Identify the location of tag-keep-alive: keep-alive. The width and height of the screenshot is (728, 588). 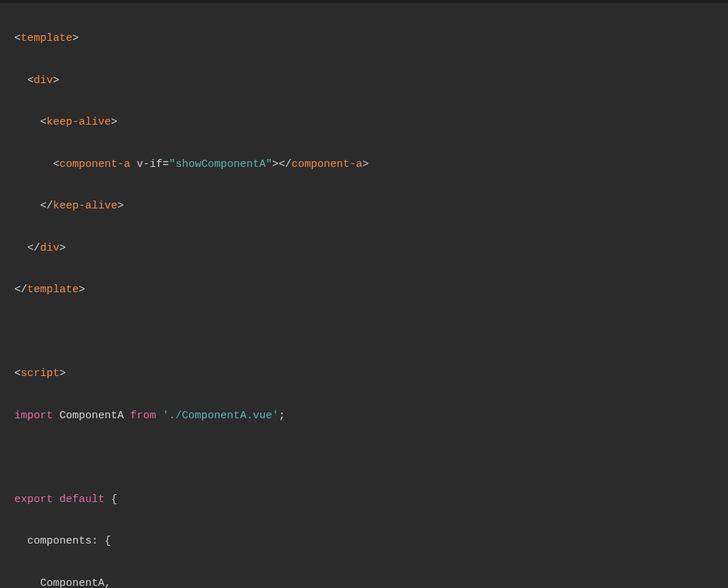
(79, 122).